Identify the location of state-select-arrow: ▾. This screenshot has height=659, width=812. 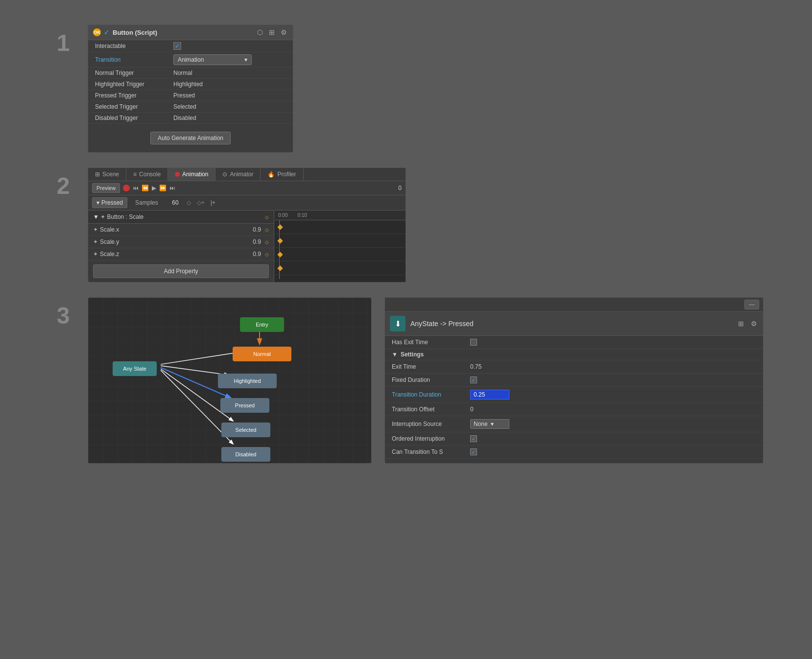
(98, 203).